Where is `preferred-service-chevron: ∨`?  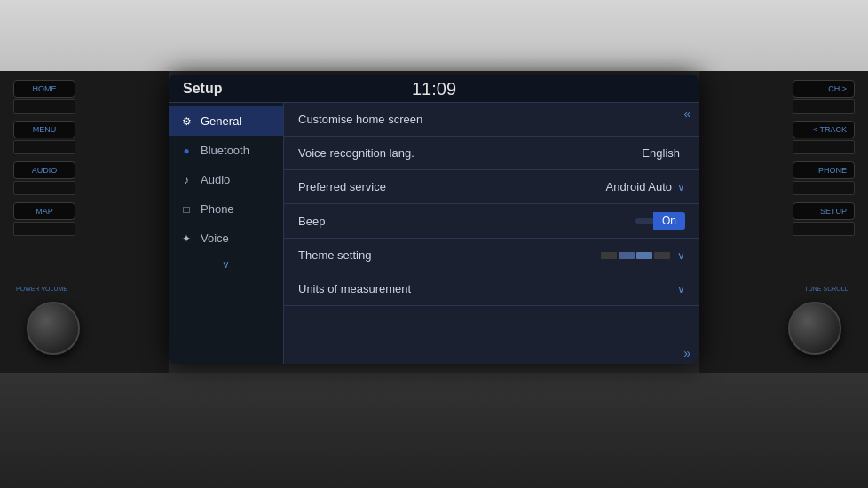 preferred-service-chevron: ∨ is located at coordinates (682, 187).